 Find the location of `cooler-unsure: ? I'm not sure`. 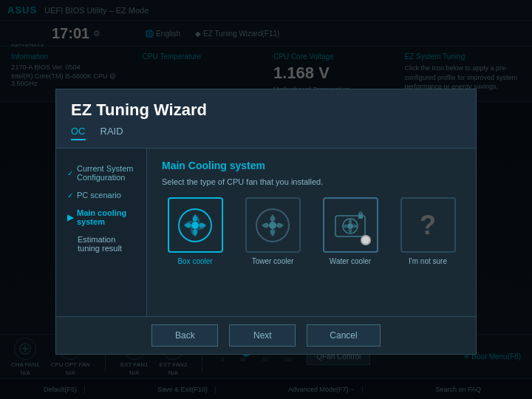

cooler-unsure: ? I'm not sure is located at coordinates (428, 231).